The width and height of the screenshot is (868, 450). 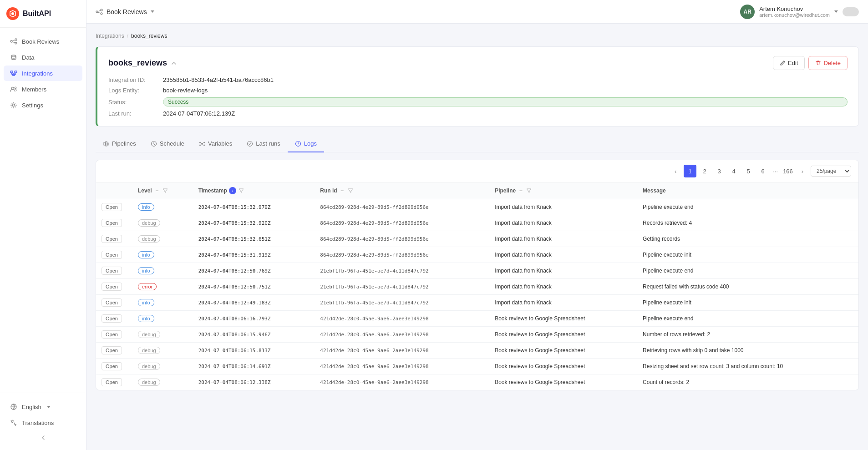 What do you see at coordinates (350, 191) in the screenshot?
I see `runid-filter-icon` at bounding box center [350, 191].